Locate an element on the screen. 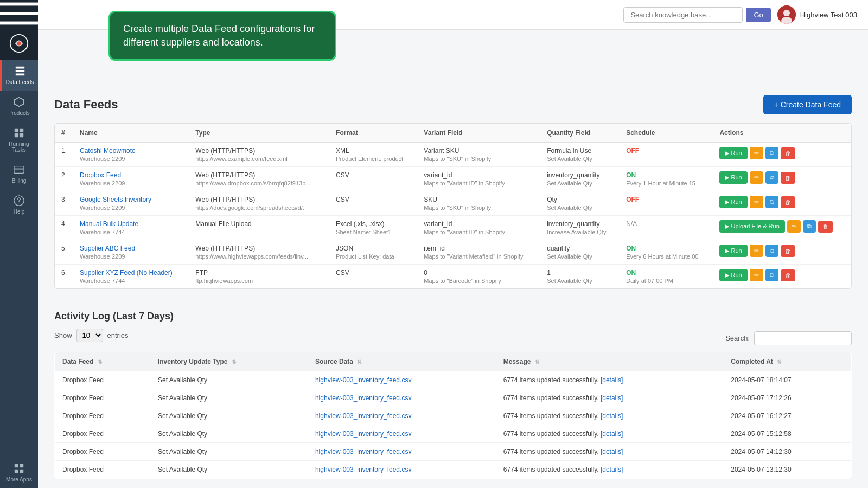 The height and width of the screenshot is (488, 868). feed-name-link: Supplier XYZ Feed (No Header) is located at coordinates (126, 273).